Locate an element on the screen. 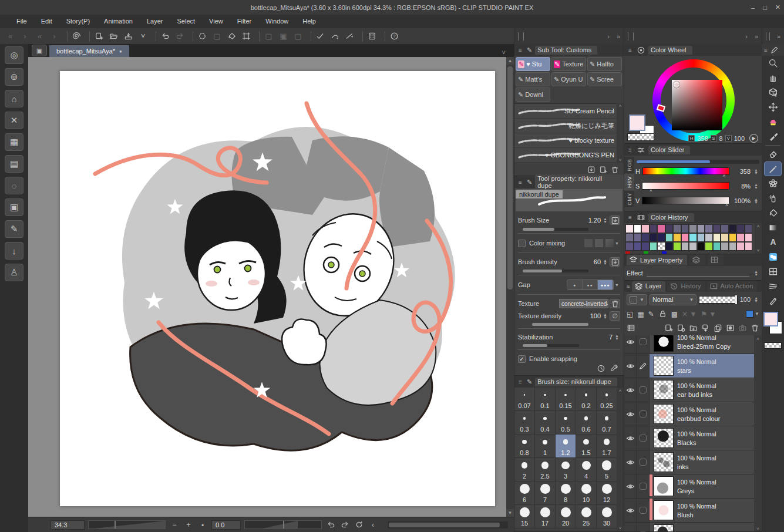 The height and width of the screenshot is (532, 784). brush-size-cell: 0.4 is located at coordinates (545, 423).